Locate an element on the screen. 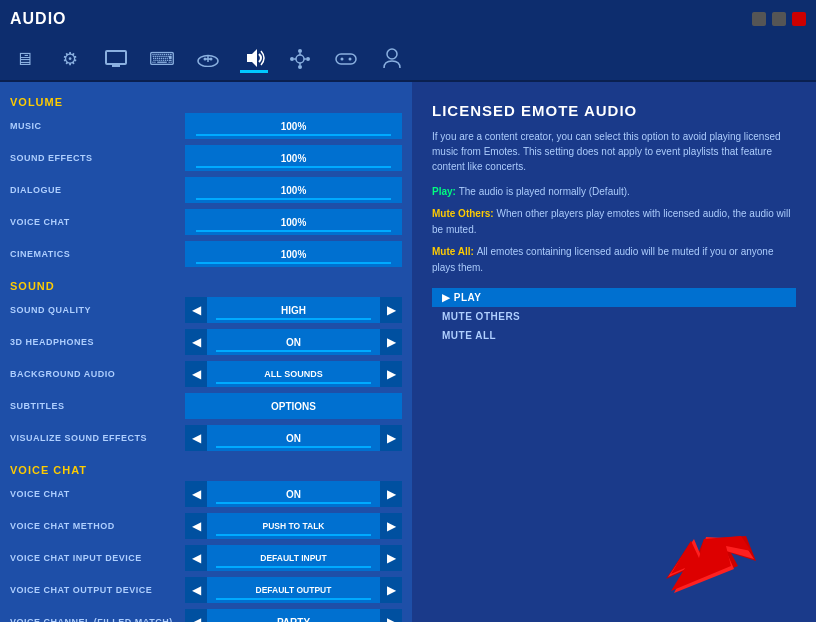  vc-on-value: ON is located at coordinates (294, 494).